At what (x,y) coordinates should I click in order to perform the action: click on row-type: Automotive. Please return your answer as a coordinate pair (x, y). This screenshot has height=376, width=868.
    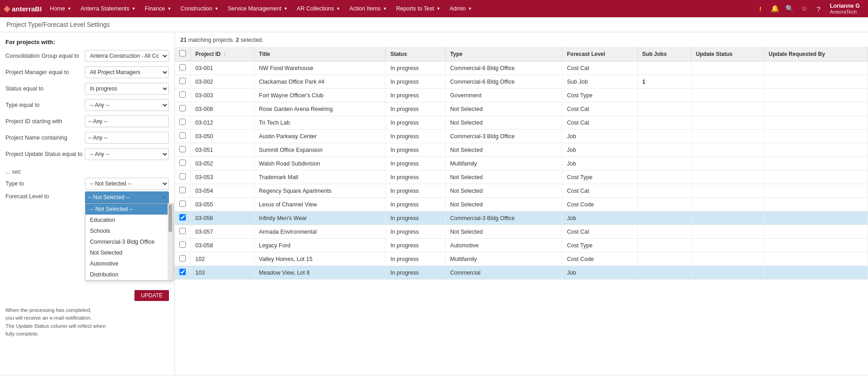
    Looking at the image, I should click on (504, 246).